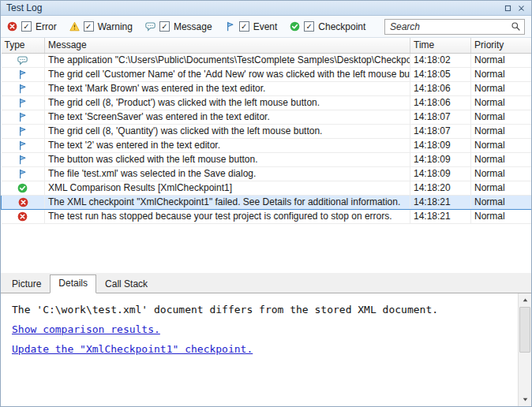 The height and width of the screenshot is (407, 532). I want to click on log-row: The grid cell (8, 'Quantity') was clicke…, so click(267, 131).